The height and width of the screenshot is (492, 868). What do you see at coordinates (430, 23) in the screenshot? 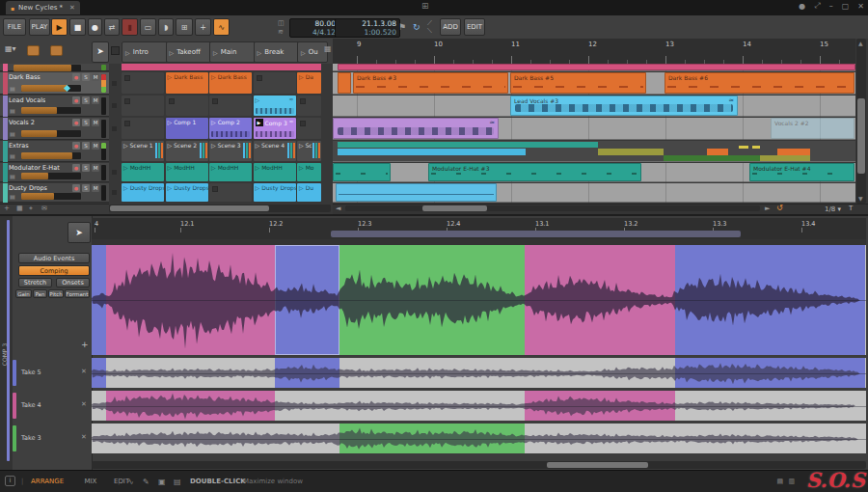
I see `punch-in-icon: ⟋` at bounding box center [430, 23].